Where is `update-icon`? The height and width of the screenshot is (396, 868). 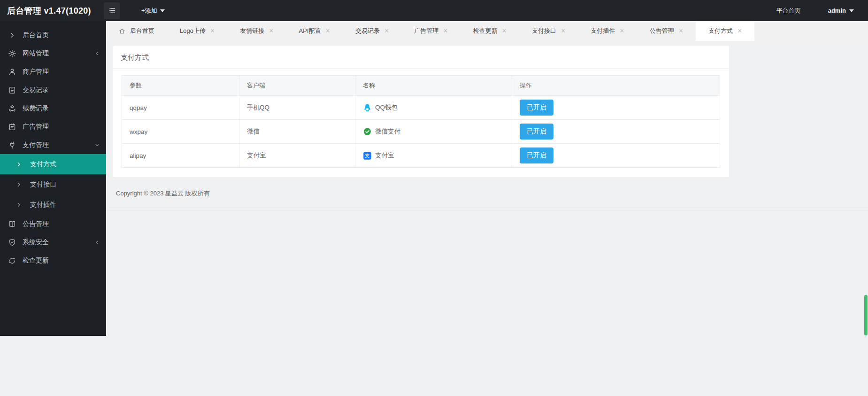
update-icon is located at coordinates (12, 261).